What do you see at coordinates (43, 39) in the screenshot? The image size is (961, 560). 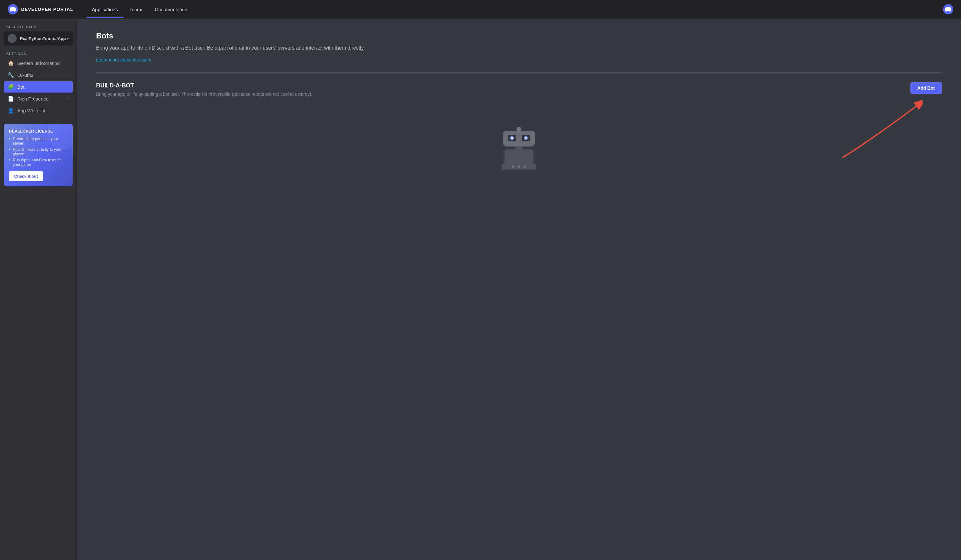 I see `app-name: RealPythonTutorialApp` at bounding box center [43, 39].